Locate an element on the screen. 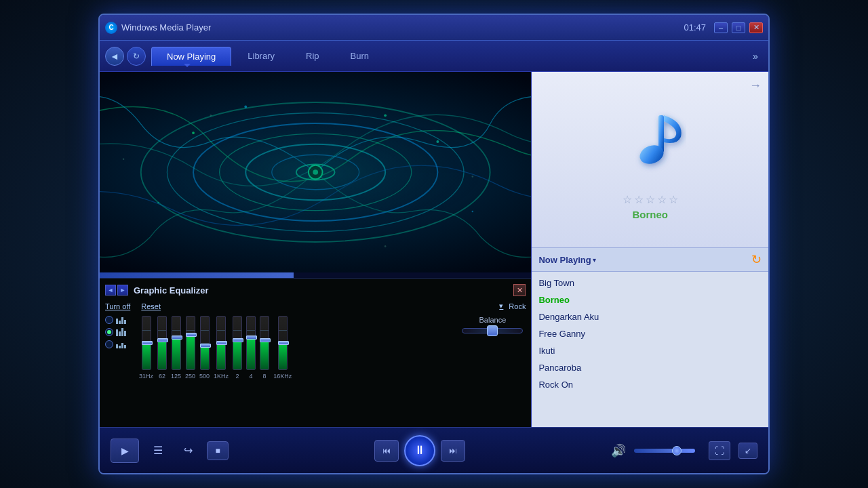 This screenshot has height=488, width=868. playlist-dropdown-icon: ▾ is located at coordinates (594, 260).